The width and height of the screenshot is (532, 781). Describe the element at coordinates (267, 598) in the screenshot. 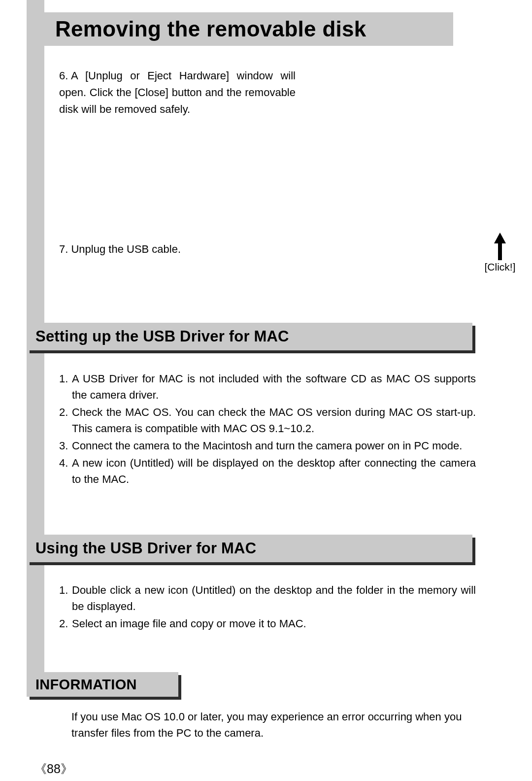

I see `list-item: 1. Double click a new icon (Untitled) on…` at that location.